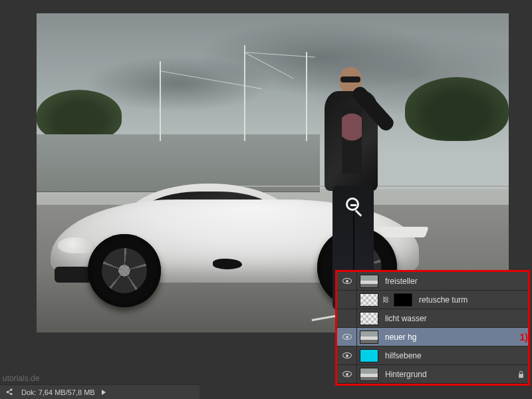 Image resolution: width=532 pixels, height=399 pixels. Describe the element at coordinates (59, 392) in the screenshot. I see `doc-size-label: Dok: 7,64 MB/57,8 MB` at that location.